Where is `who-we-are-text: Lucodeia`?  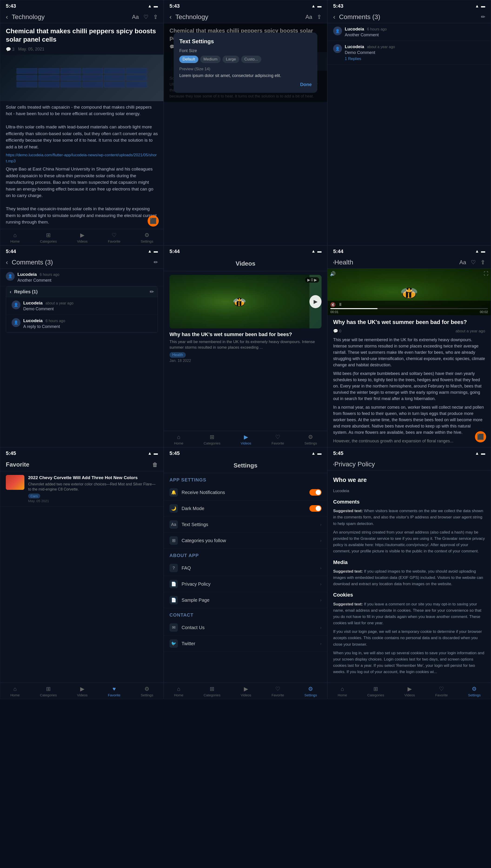
who-we-are-text: Lucodeia is located at coordinates (409, 491).